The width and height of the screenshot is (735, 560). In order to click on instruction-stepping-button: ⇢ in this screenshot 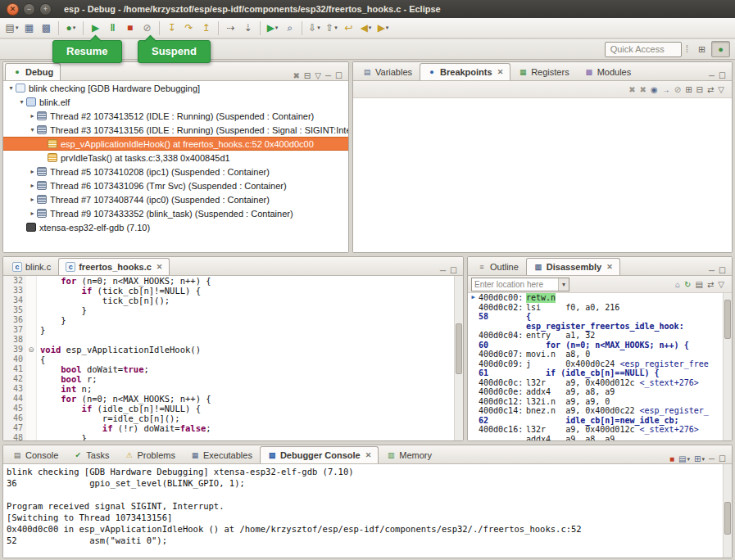, I will do `click(231, 28)`.